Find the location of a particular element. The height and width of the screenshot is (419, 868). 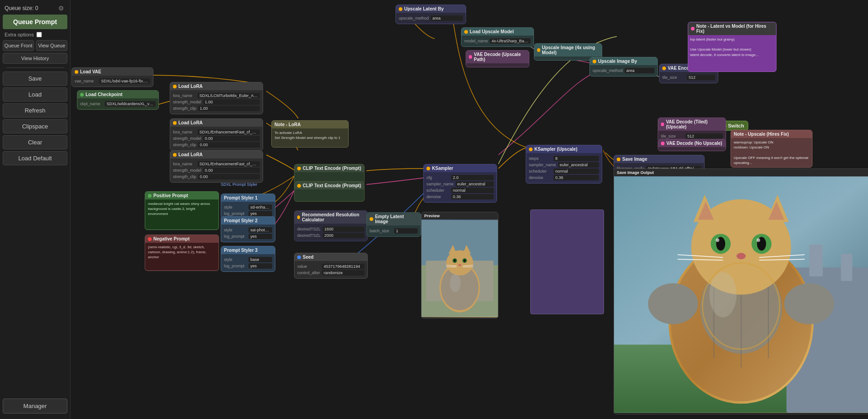

load-upscale-model-title: Load Upscale Model is located at coordinates (492, 32).